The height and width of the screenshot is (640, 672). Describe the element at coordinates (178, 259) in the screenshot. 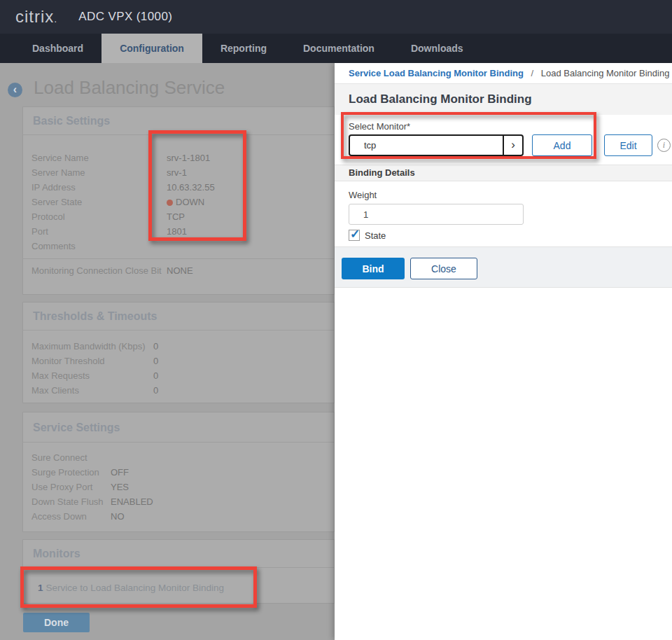

I see `card-divider` at that location.